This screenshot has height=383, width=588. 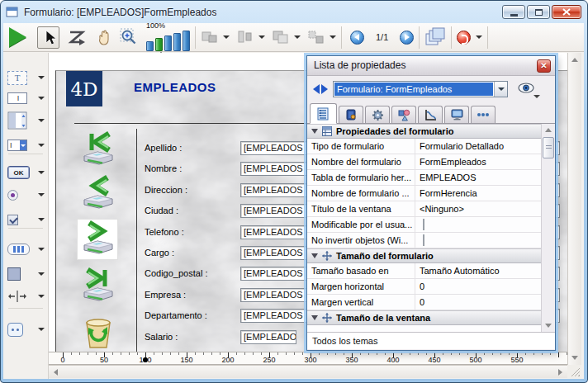 What do you see at coordinates (177, 42) in the screenshot?
I see `zoom-400-bar` at bounding box center [177, 42].